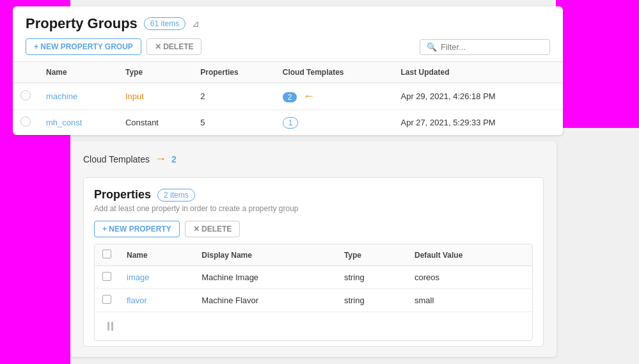 The image size is (639, 364). Describe the element at coordinates (142, 123) in the screenshot. I see `row-type-value: Constant` at that location.